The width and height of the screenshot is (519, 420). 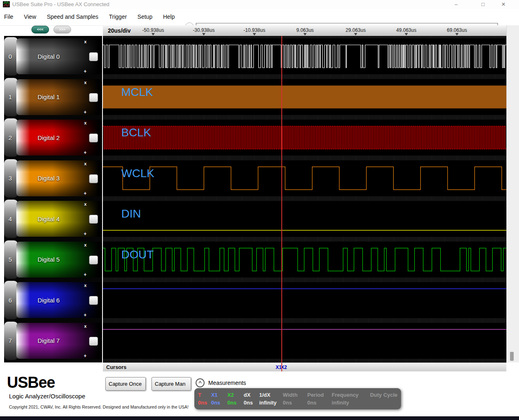 I want to click on menu-setup: Setup, so click(x=145, y=15).